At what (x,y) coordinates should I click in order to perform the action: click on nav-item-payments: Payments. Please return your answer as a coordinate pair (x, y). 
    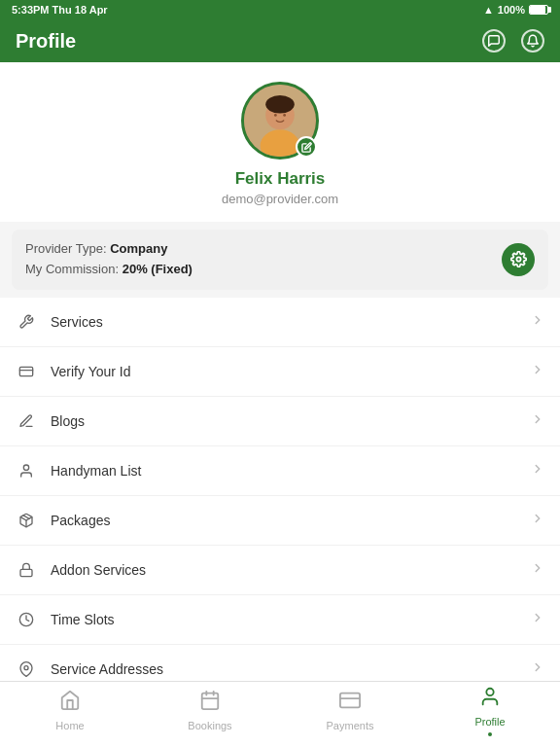
    Looking at the image, I should click on (350, 714).